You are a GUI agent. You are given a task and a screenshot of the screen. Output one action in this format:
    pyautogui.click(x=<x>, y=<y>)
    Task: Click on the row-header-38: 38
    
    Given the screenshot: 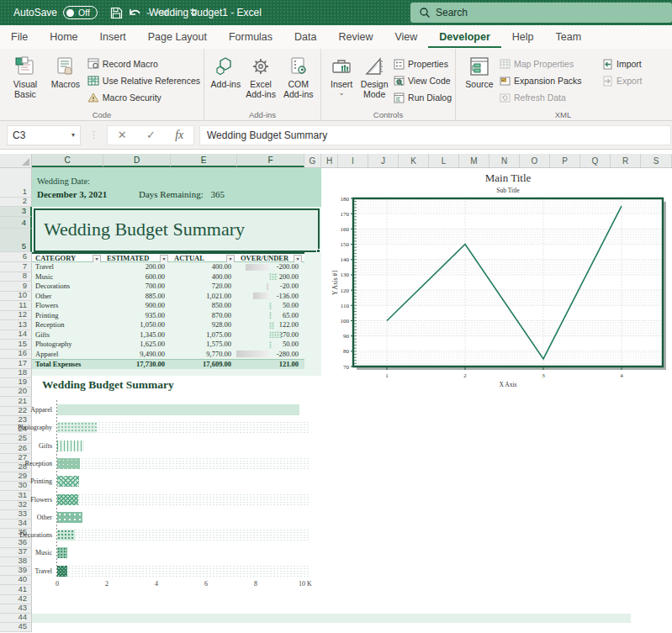 What is the action you would take?
    pyautogui.click(x=16, y=562)
    